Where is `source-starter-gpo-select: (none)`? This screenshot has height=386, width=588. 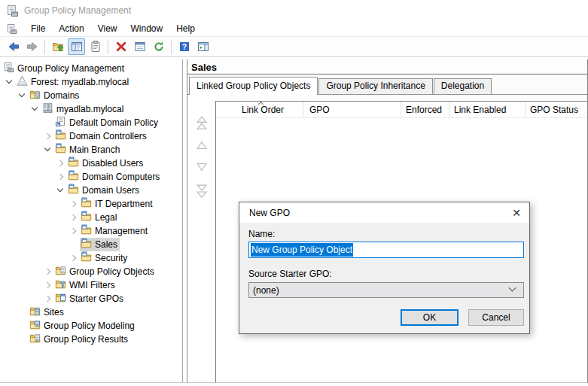
source-starter-gpo-select: (none) is located at coordinates (386, 290).